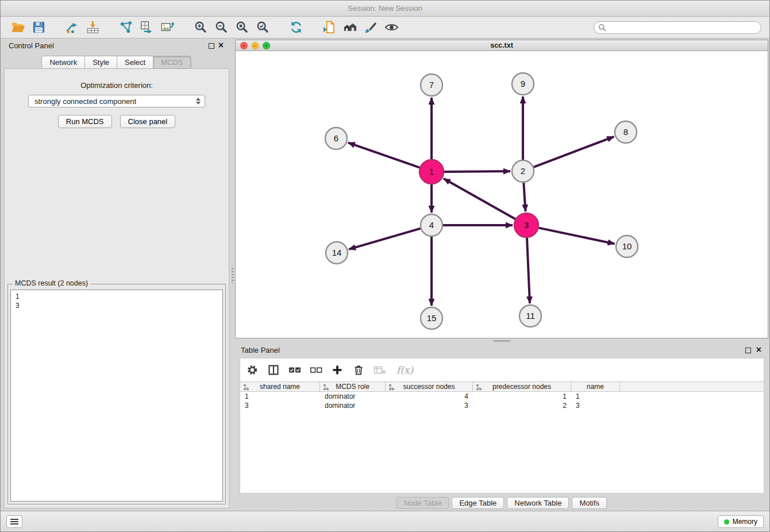 The height and width of the screenshot is (532, 770). Describe the element at coordinates (38, 28) in the screenshot. I see `save-session-button` at that location.